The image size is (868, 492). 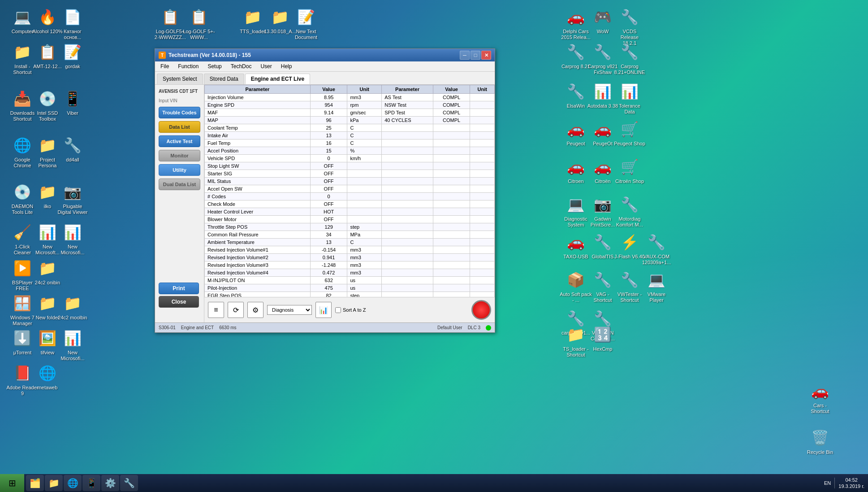 I want to click on desktop-icon-cars-shortcut: 🚗 Cars - Shortcut, so click(x=820, y=397).